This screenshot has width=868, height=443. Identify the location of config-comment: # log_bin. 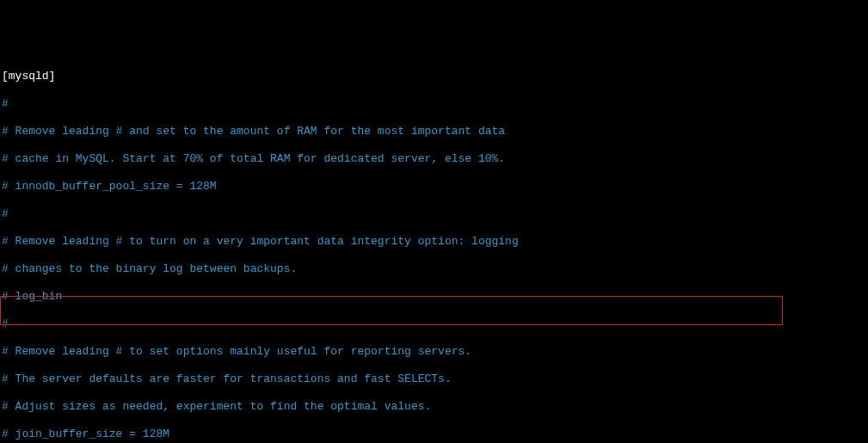
(434, 297).